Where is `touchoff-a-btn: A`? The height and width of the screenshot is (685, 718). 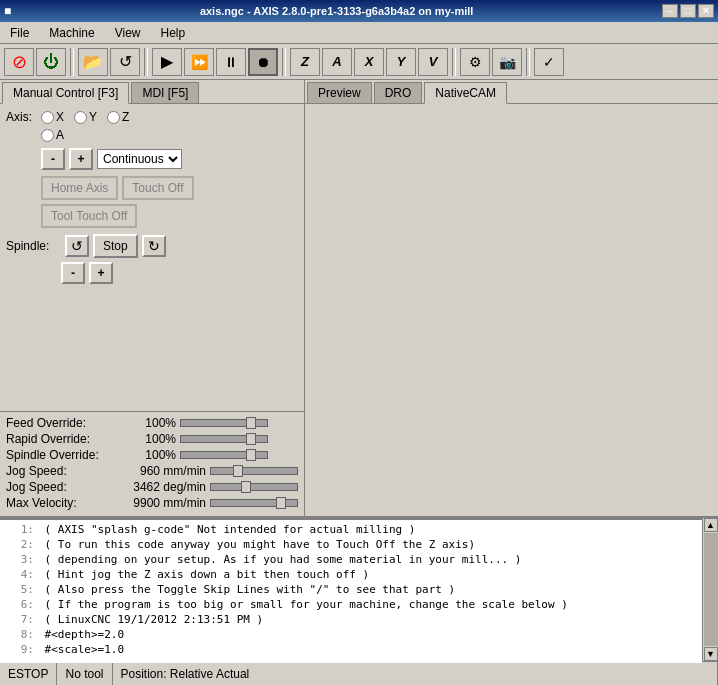 touchoff-a-btn: A is located at coordinates (337, 62).